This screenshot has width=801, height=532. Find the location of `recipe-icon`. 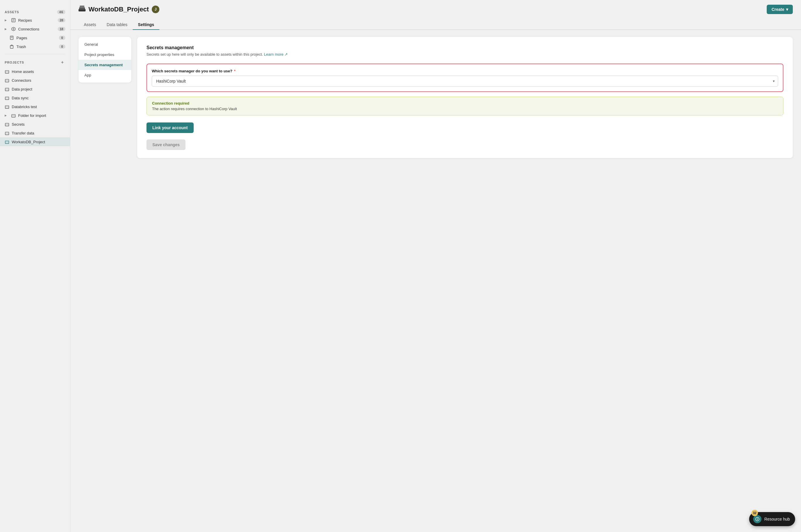

recipe-icon is located at coordinates (14, 20).